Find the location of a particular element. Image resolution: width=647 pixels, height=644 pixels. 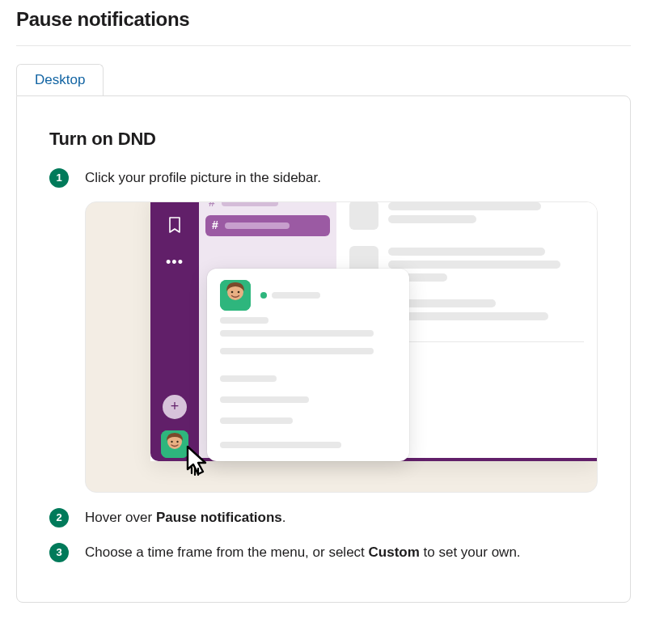

more-icon: ••• is located at coordinates (175, 262).